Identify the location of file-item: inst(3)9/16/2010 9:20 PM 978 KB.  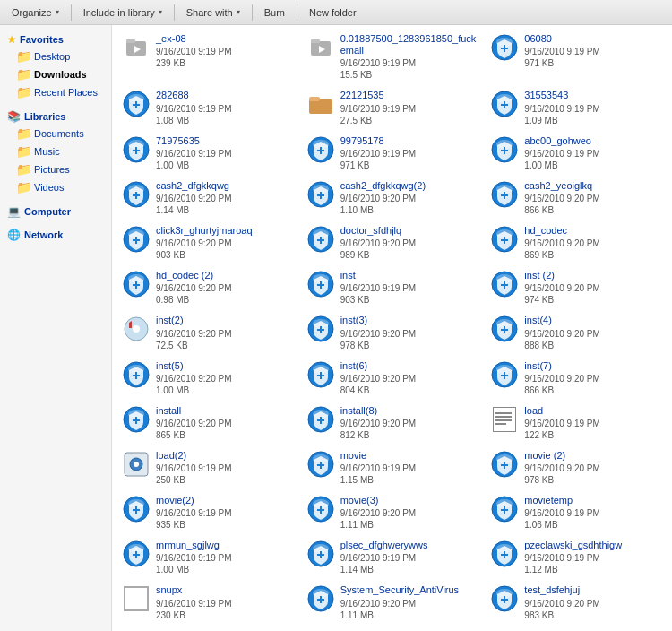
(392, 333).